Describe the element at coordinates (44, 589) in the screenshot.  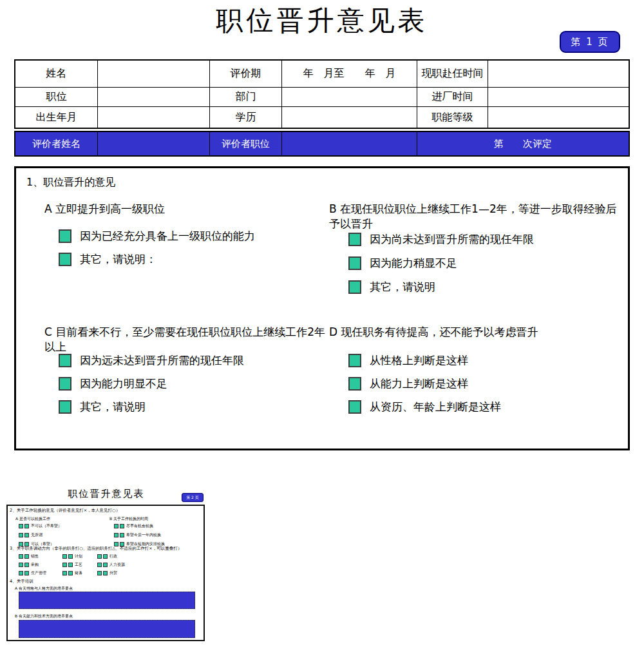
I see `training-block-a-label: A 有关性格与人格方面的培养要点` at that location.